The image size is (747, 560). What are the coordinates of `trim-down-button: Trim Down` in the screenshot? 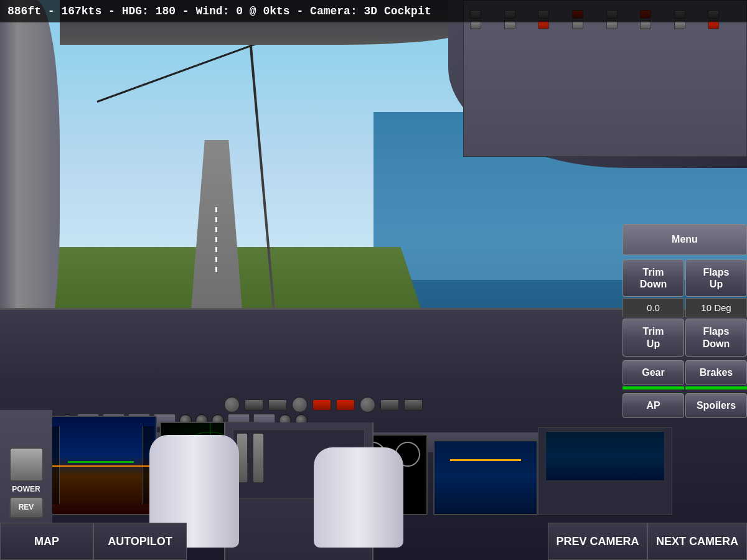 It's located at (654, 278).